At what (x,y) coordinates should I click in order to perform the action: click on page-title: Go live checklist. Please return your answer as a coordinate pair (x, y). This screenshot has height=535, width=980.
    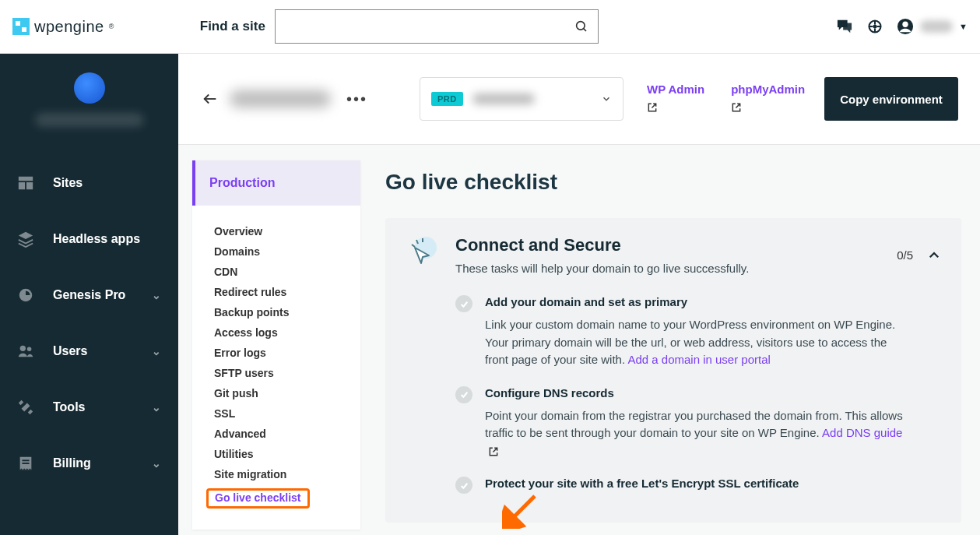
    Looking at the image, I should click on (673, 182).